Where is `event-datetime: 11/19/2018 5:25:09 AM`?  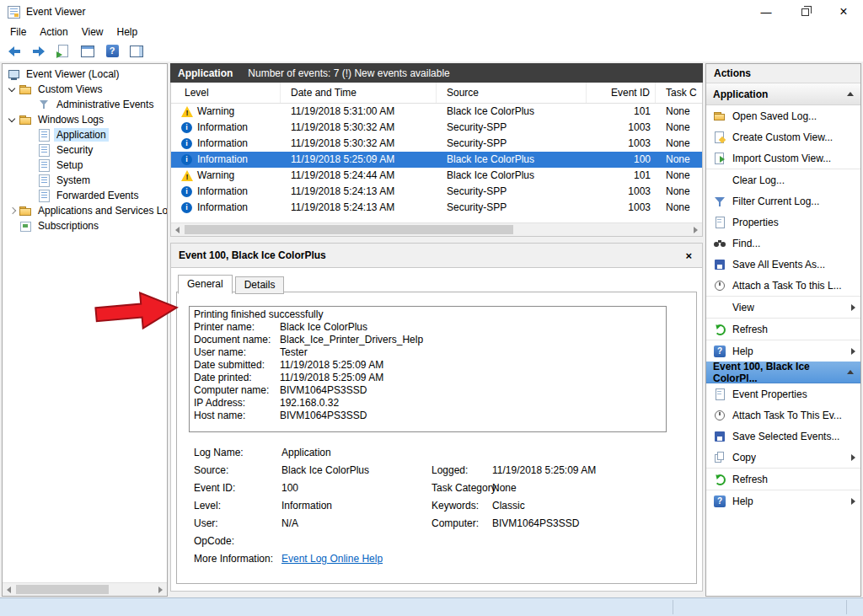
event-datetime: 11/19/2018 5:25:09 AM is located at coordinates (359, 160).